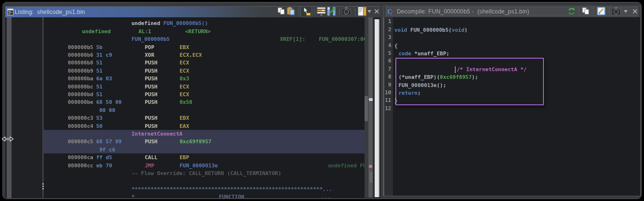  I want to click on decompiler-line: return;, so click(512, 93).